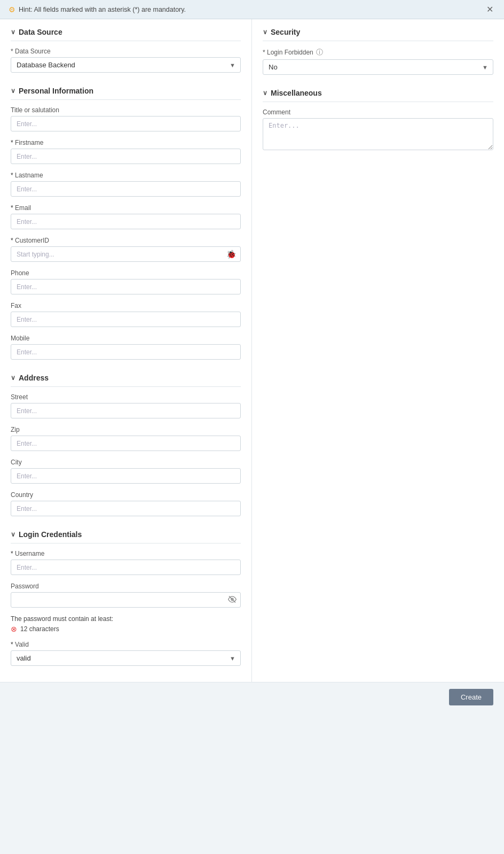  What do you see at coordinates (126, 286) in the screenshot?
I see `phone-input` at bounding box center [126, 286].